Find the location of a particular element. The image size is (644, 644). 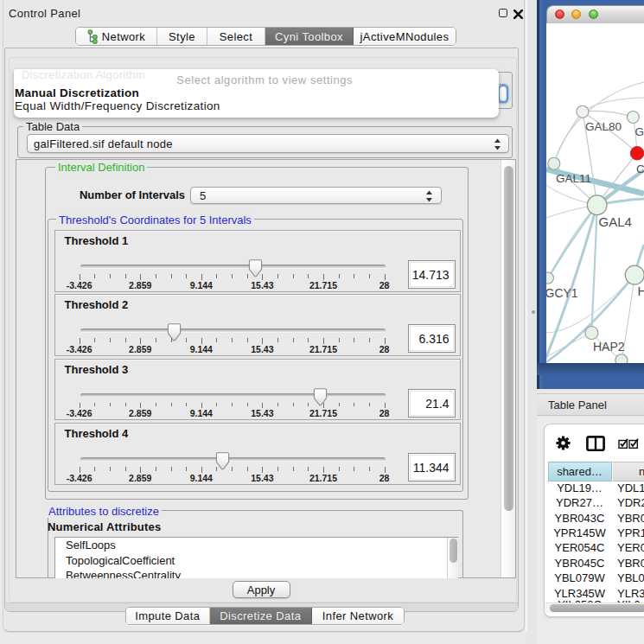

svg-text: GAL80 is located at coordinates (603, 126).